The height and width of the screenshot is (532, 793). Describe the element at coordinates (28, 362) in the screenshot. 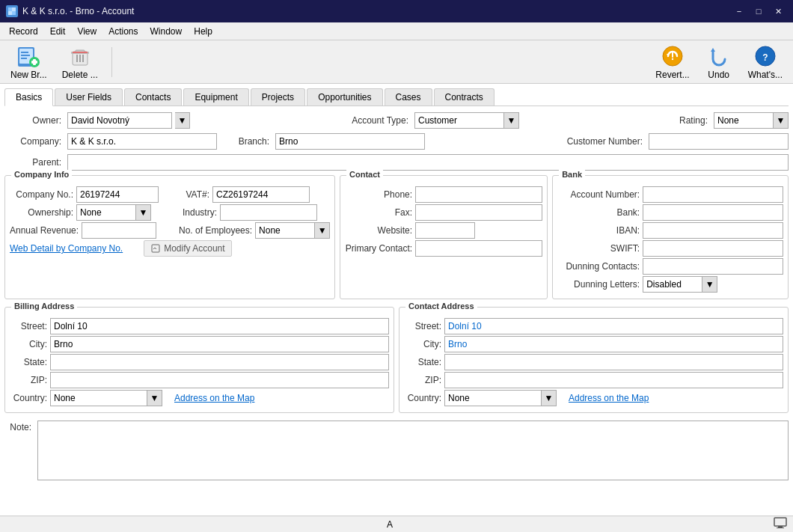

I see `billing-state-label: State:` at that location.